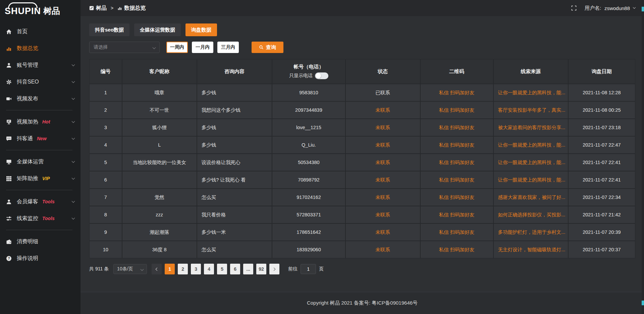  I want to click on sidebar-item-0: 首页, so click(40, 32).